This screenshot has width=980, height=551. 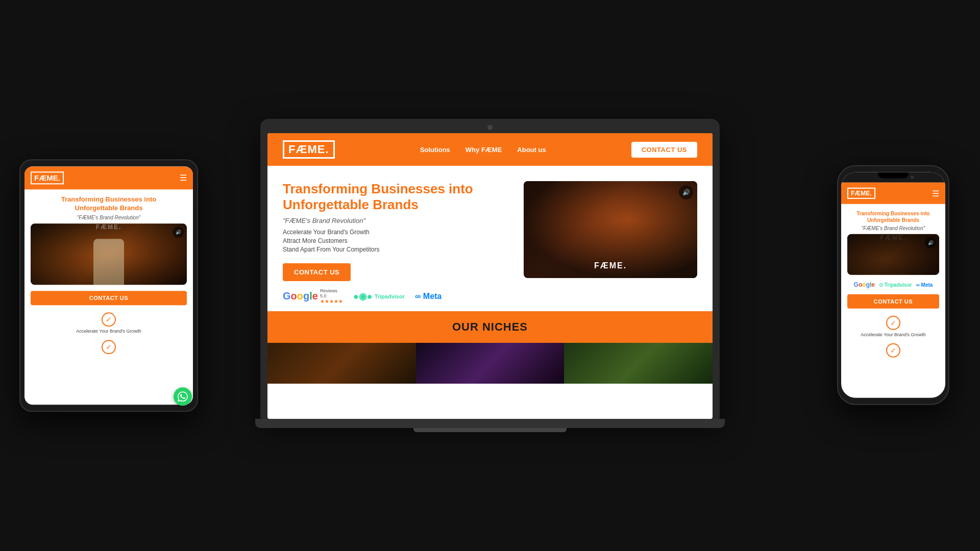 What do you see at coordinates (865, 285) in the screenshot?
I see `phone-google-logo: Google` at bounding box center [865, 285].